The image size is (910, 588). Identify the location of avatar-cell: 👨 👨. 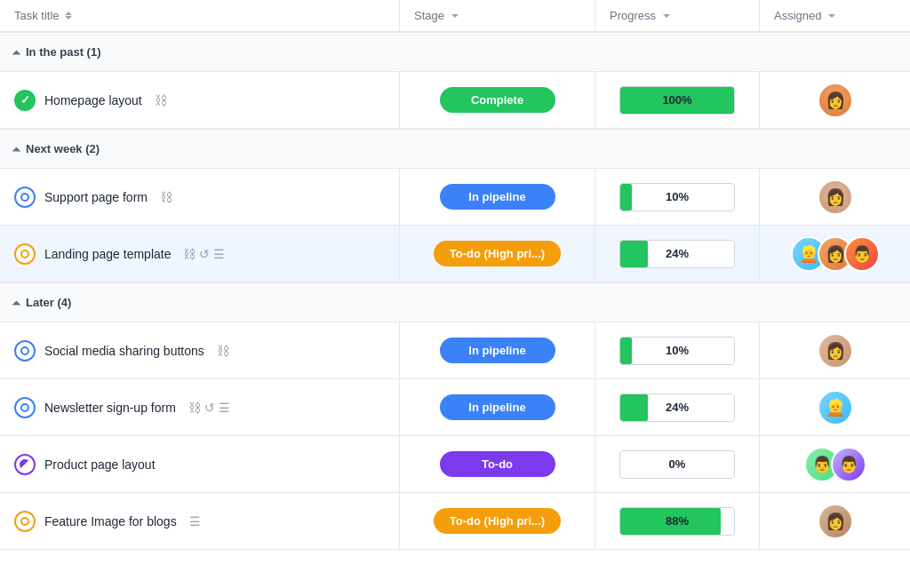
(835, 464).